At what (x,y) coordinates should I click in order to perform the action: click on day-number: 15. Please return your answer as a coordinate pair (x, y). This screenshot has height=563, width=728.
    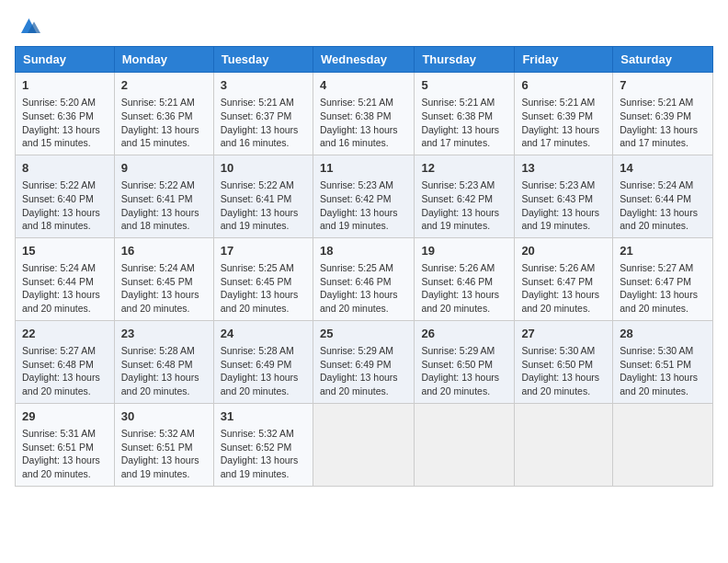
    Looking at the image, I should click on (64, 251).